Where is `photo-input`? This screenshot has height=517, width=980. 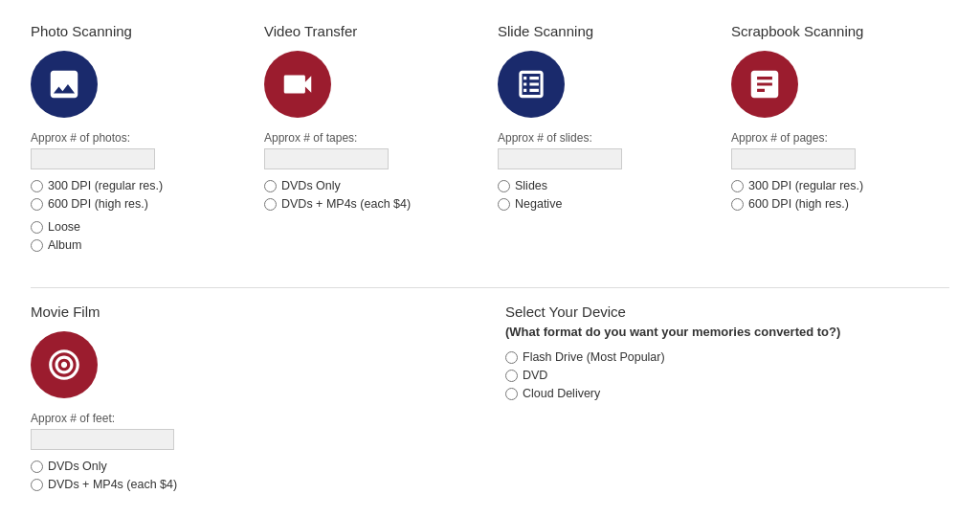 photo-input is located at coordinates (93, 159).